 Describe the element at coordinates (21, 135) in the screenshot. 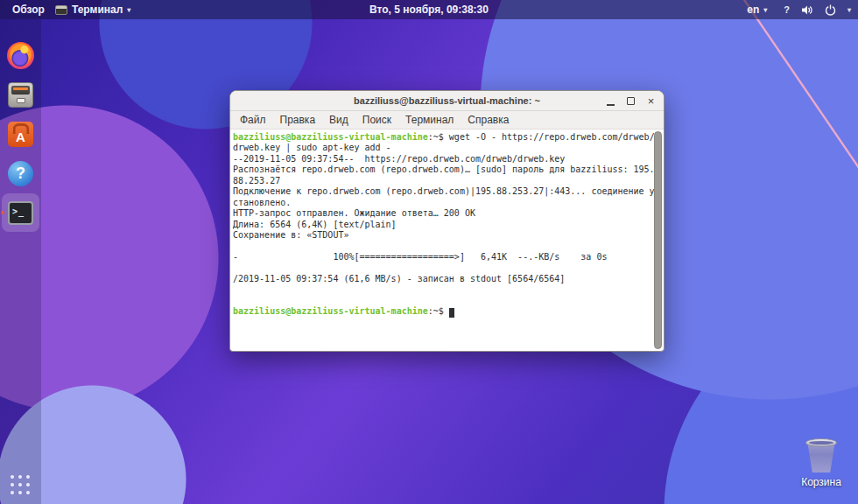

I see `ubuntu-software-icon: A` at that location.